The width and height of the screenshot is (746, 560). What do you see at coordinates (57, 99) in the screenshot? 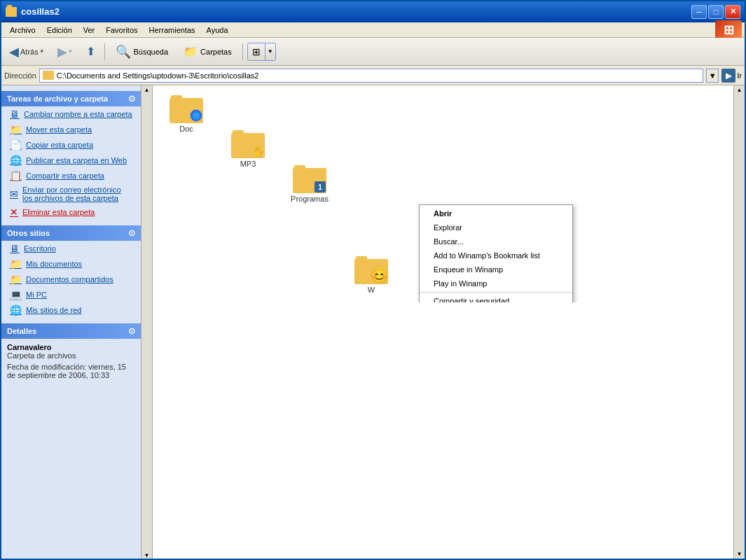
I see `tasks-header-label: Tareas de archivo y carpeta` at bounding box center [57, 99].